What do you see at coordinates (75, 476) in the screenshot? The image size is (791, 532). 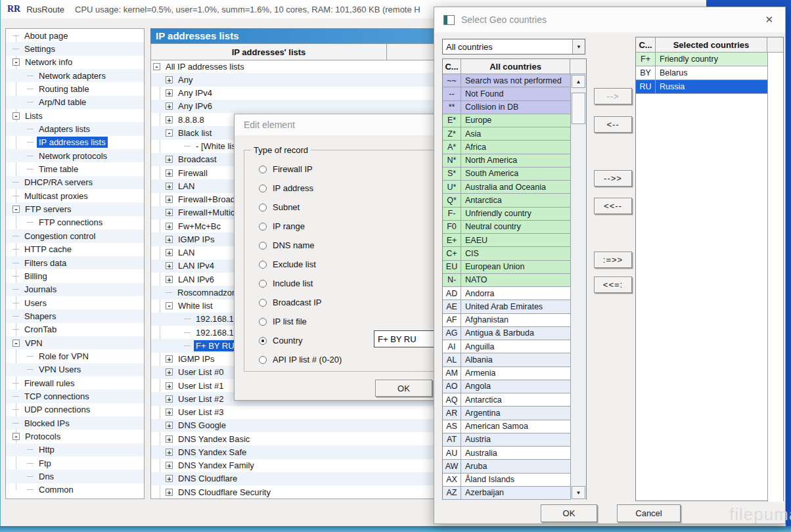 I see `sidebar-item: Dns` at bounding box center [75, 476].